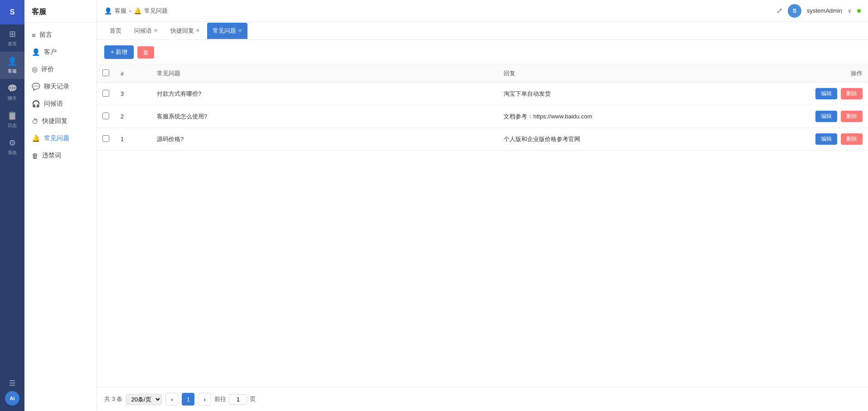  Describe the element at coordinates (228, 31) in the screenshot. I see `tab-faq: 常见问题 ✕` at that location.